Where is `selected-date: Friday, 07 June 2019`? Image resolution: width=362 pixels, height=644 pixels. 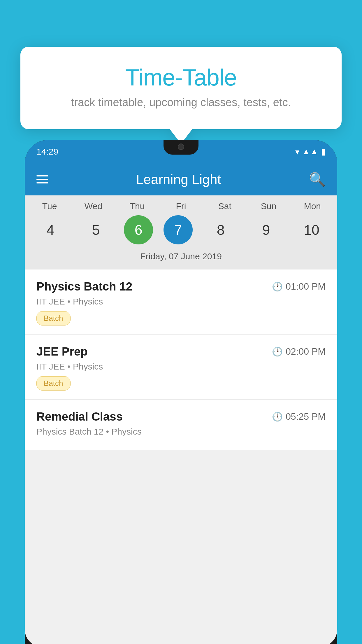
selected-date: Friday, 07 June 2019 is located at coordinates (181, 258).